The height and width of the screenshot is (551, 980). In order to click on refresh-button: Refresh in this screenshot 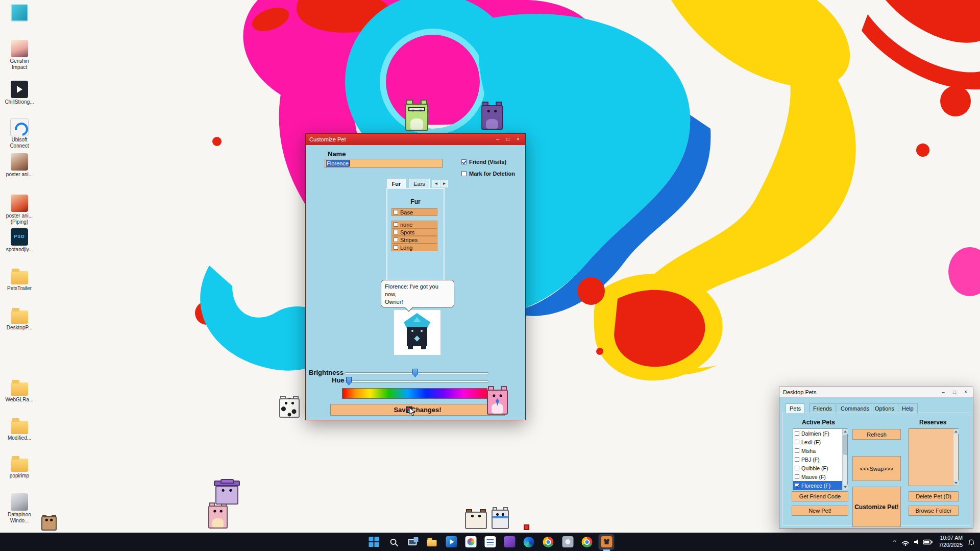, I will do `click(877, 434)`.